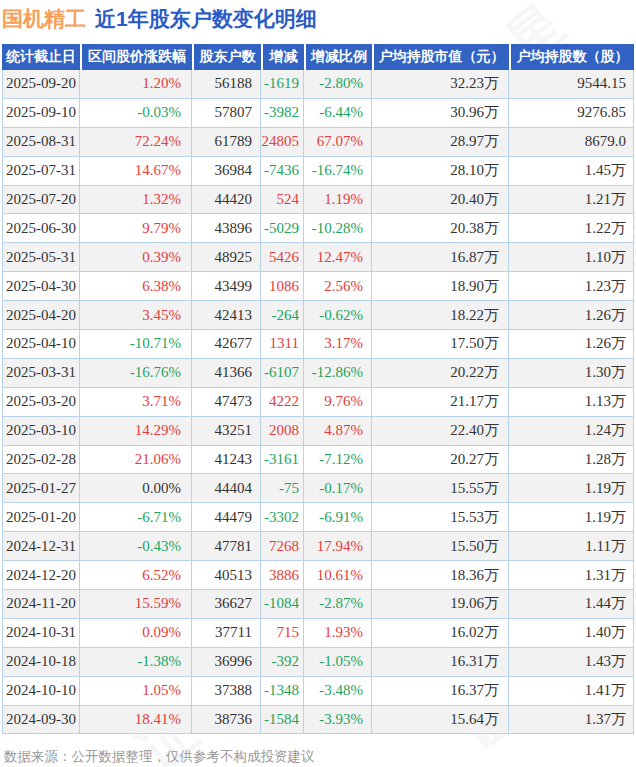 The height and width of the screenshot is (767, 636). Describe the element at coordinates (440, 200) in the screenshot. I see `cell-avg-value: 20.40万` at that location.